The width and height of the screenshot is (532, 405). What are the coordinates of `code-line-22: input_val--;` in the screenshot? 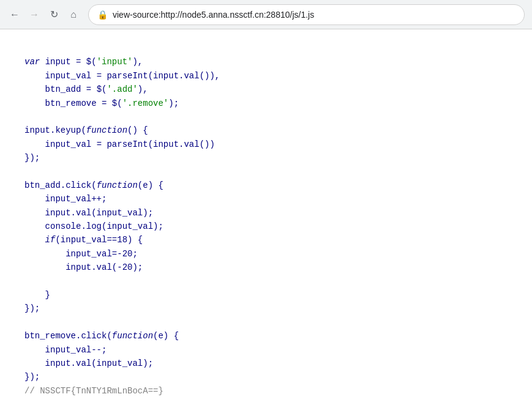 It's located at (66, 350).